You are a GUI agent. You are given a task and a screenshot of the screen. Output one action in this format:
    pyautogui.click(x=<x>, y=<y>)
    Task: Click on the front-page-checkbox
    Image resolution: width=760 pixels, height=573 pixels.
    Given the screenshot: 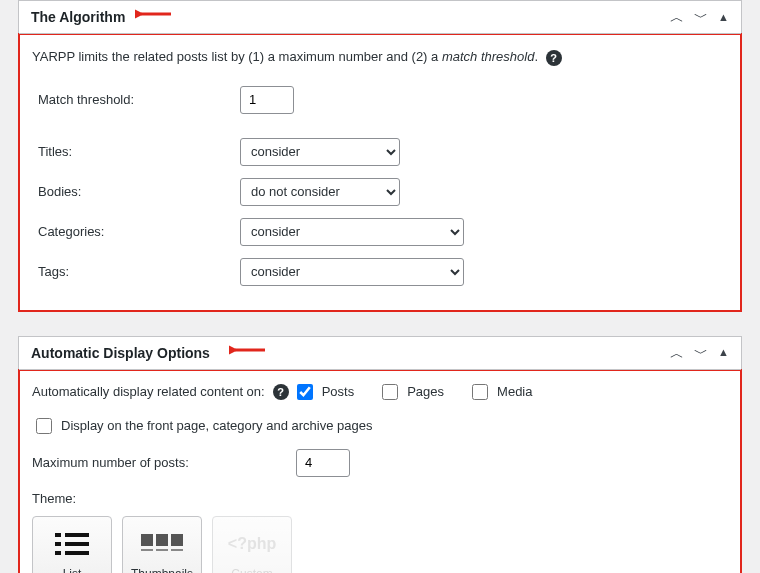 What is the action you would take?
    pyautogui.click(x=44, y=426)
    